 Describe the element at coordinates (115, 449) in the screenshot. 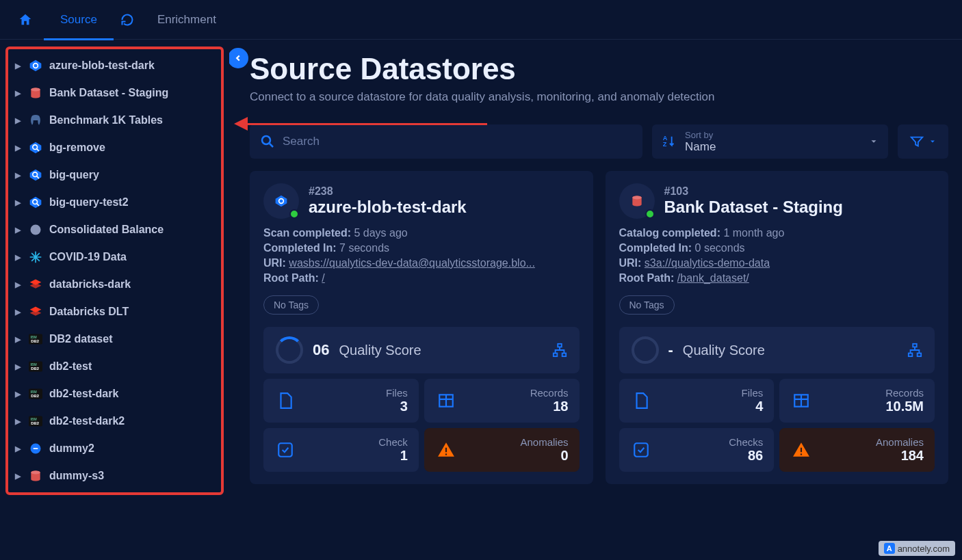

I see `sidebar-item: ▶ dummy2` at that location.